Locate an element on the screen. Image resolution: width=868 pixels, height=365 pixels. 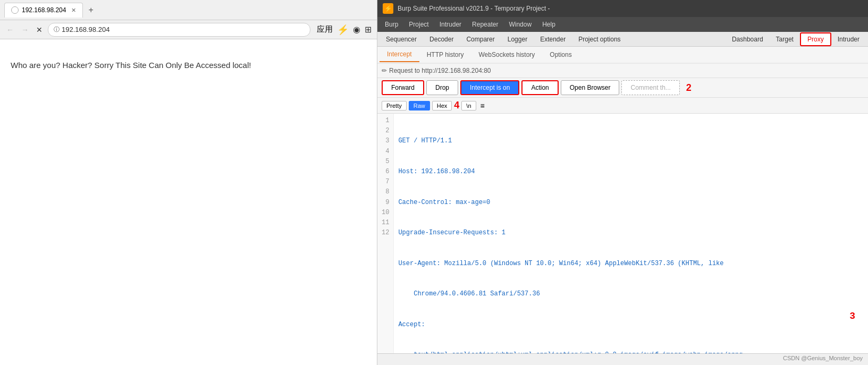
fmt-raw-btn: Raw is located at coordinates (419, 106).